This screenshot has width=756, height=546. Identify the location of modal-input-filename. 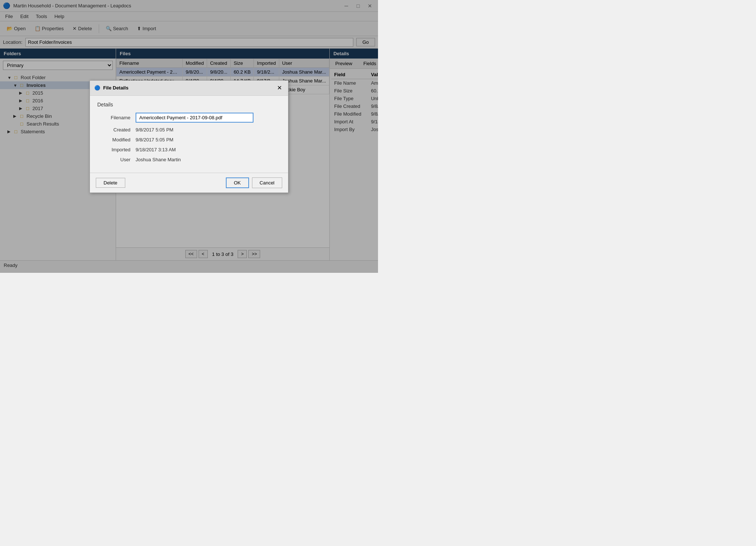
(195, 118).